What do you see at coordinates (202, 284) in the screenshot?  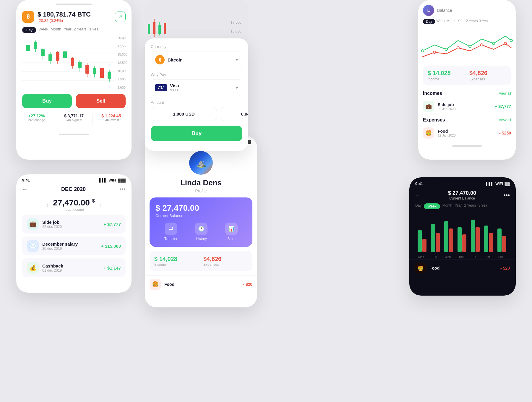 I see `food-profile-info: Food` at bounding box center [202, 284].